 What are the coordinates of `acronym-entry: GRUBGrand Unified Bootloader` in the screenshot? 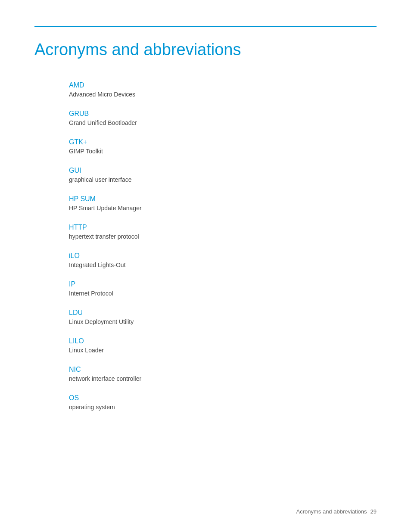 It's located at (223, 118).